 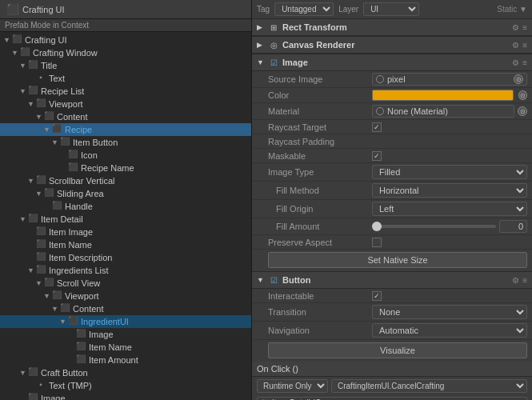 What do you see at coordinates (126, 168) in the screenshot?
I see `tree-item-recipe-name: ⬛ Recipe Name` at bounding box center [126, 168].